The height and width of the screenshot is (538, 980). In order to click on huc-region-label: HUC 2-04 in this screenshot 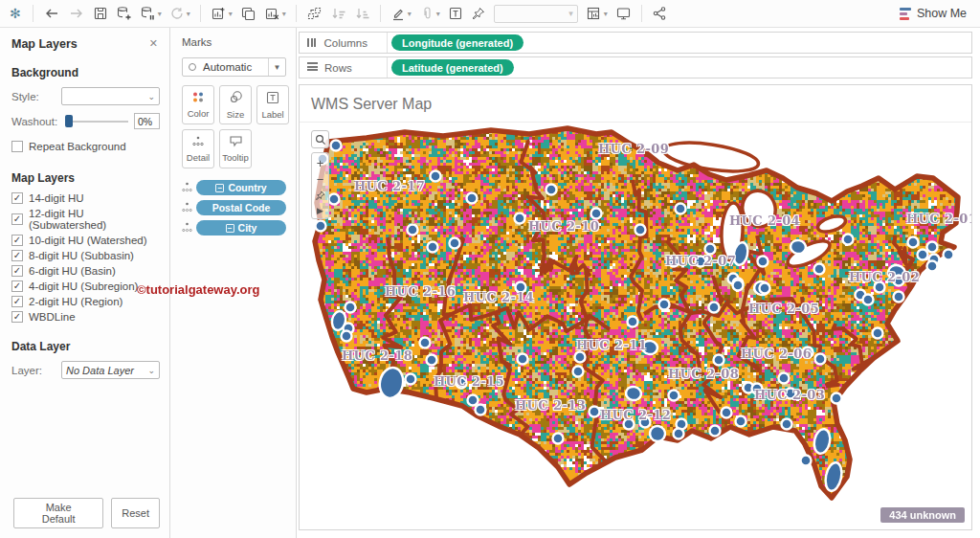, I will do `click(765, 220)`.